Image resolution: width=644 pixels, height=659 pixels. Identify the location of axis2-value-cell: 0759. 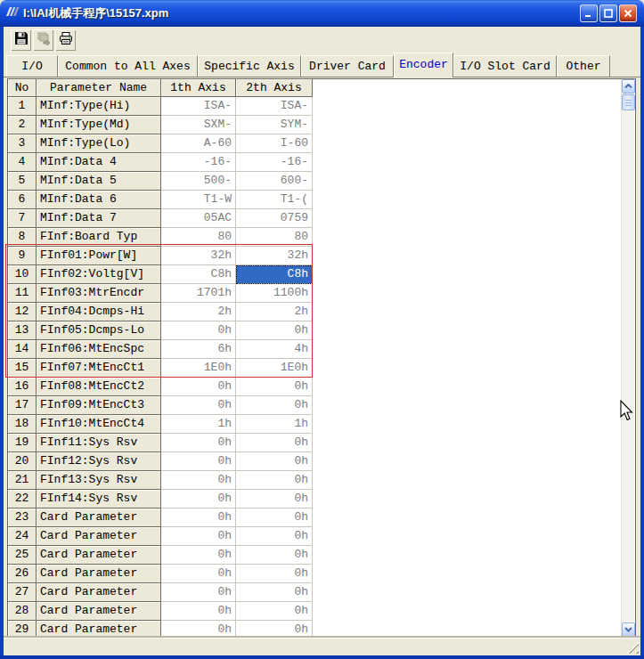
(274, 219).